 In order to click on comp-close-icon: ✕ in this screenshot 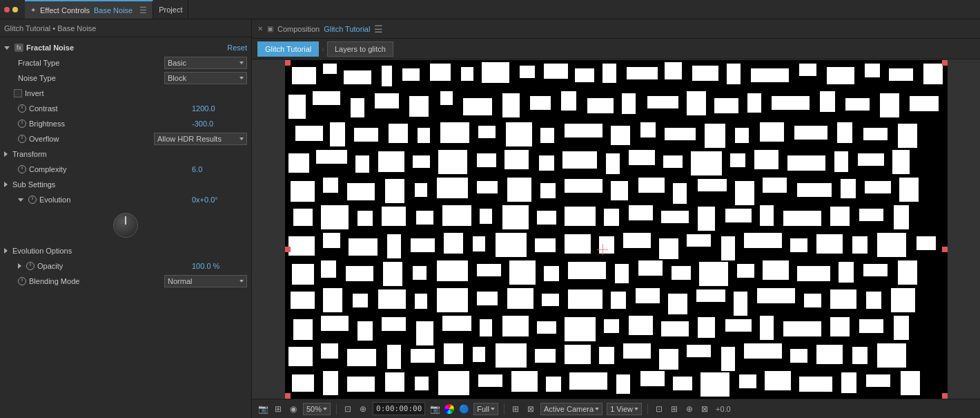, I will do `click(260, 29)`.